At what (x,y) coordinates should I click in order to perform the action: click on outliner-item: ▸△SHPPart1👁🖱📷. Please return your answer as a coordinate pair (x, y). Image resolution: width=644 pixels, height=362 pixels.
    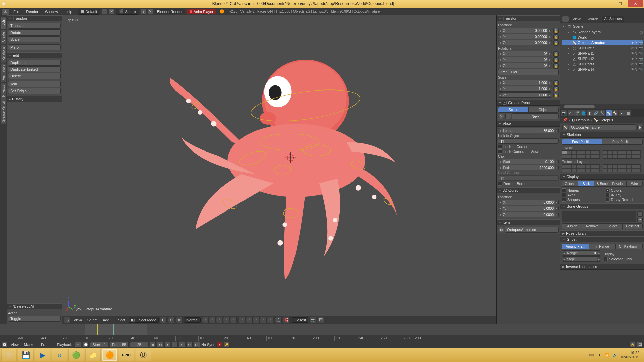
    Looking at the image, I should click on (602, 53).